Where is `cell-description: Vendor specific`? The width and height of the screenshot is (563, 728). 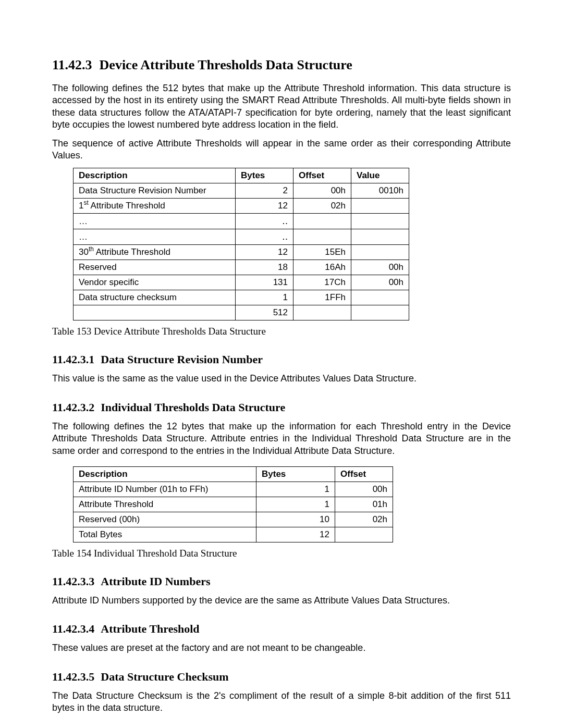
cell-description: Vendor specific is located at coordinates (154, 282).